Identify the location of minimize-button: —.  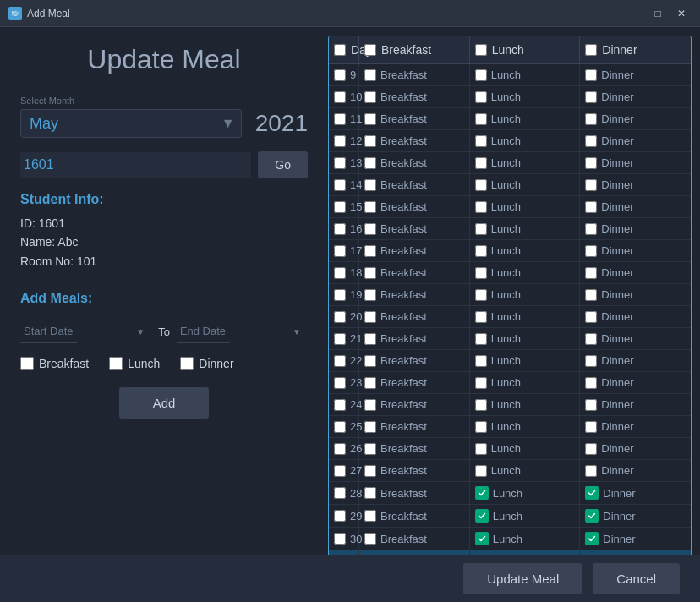
(634, 14).